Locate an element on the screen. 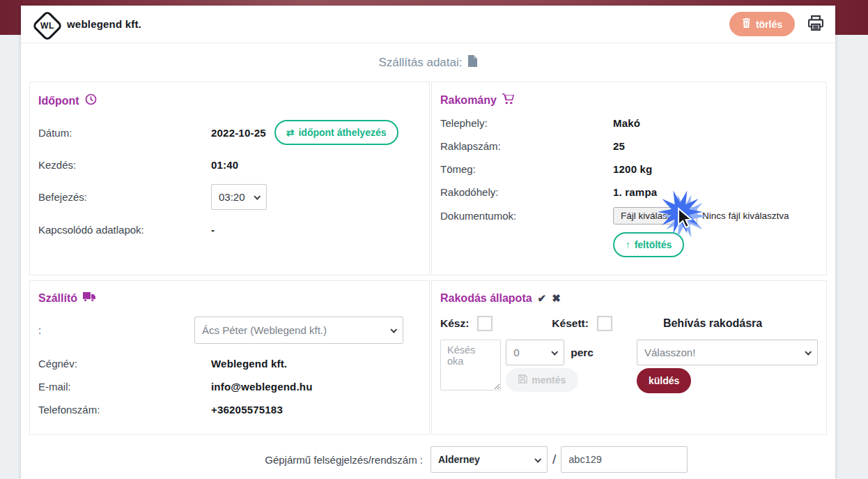 The width and height of the screenshot is (868, 479). upload-button: ↑ feltöltés is located at coordinates (649, 245).